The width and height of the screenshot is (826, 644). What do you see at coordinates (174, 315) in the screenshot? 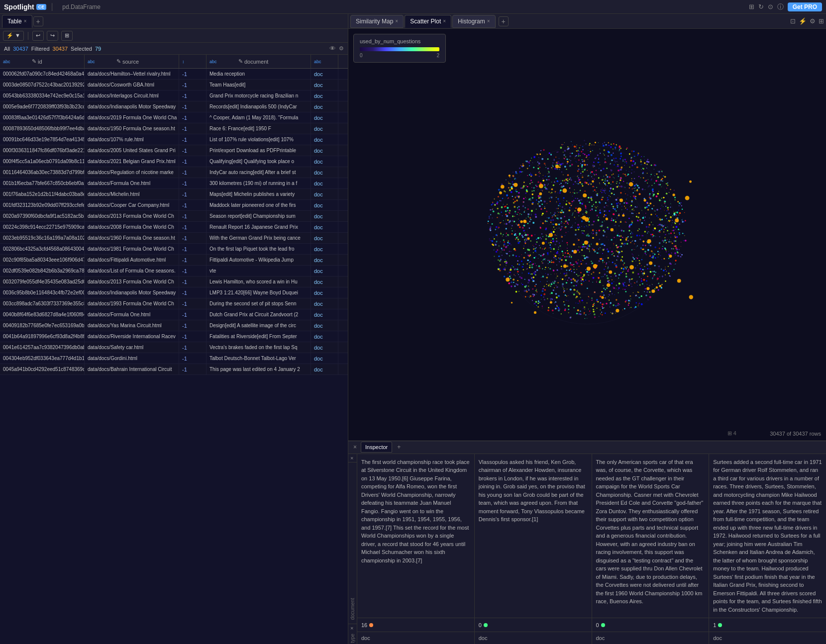
I see `table-row: 0040b8f64f6e83d6827d8a4e1f060f844c data/…` at bounding box center [174, 315].